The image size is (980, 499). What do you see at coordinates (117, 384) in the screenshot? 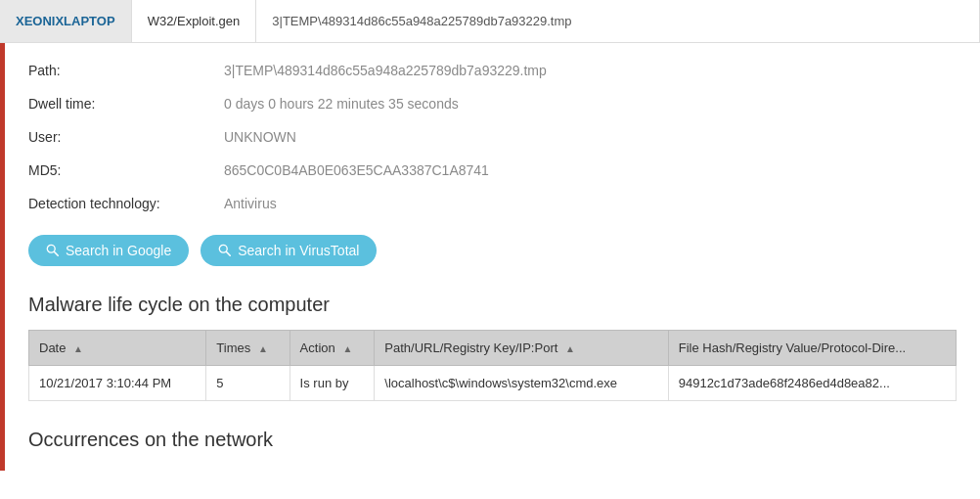
I see `cell-date: 10/21/2017 3:10:44 PM` at bounding box center [117, 384].